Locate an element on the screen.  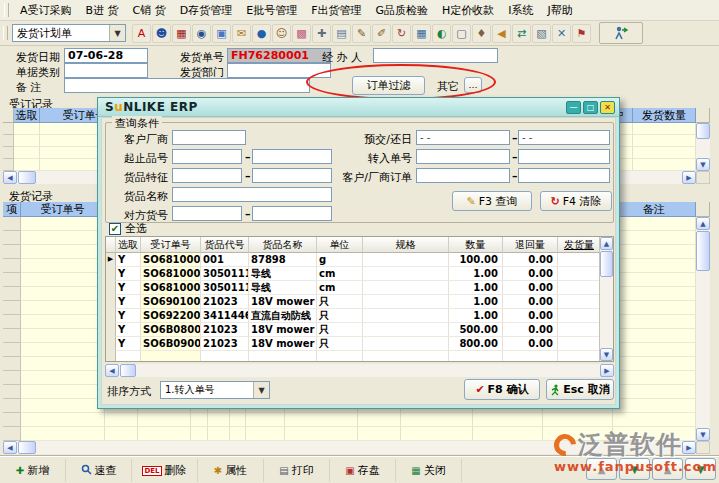
order-records-vscrollbar: ▼ is located at coordinates (703, 147).